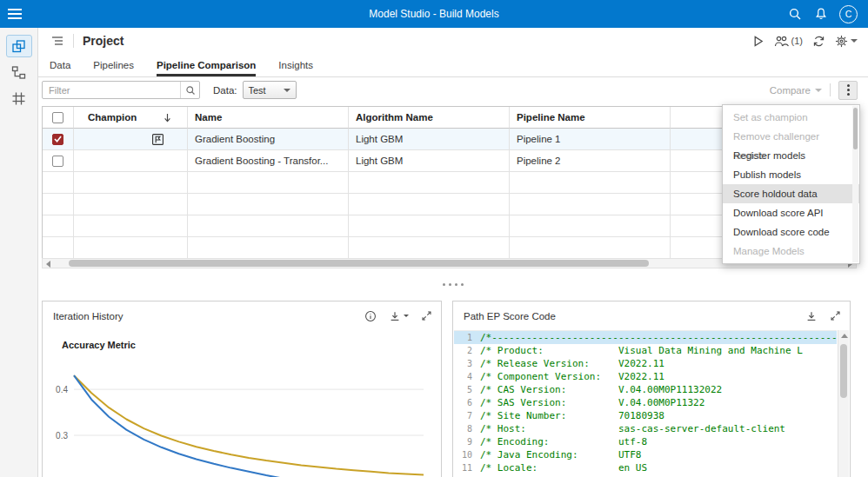 The image size is (868, 477). Describe the element at coordinates (645, 377) in the screenshot. I see `code-line: 4/* Component Version: V2022.11` at that location.